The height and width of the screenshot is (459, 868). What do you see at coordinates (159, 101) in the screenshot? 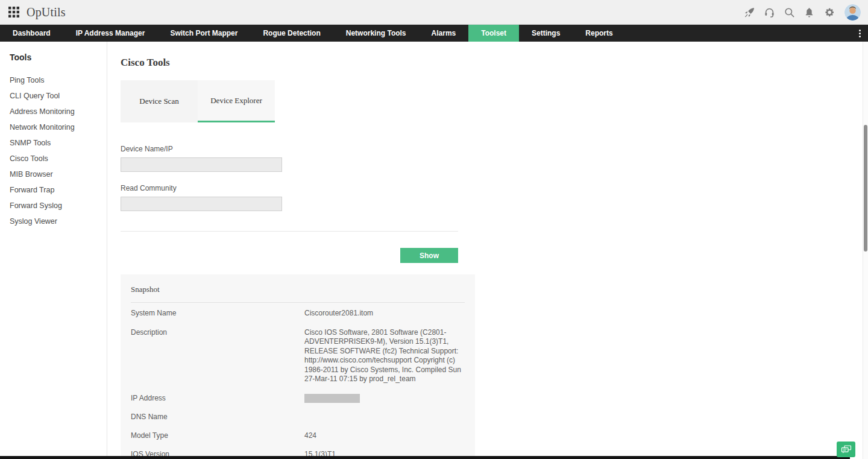
I see `tab-device-scan: Device Scan` at bounding box center [159, 101].